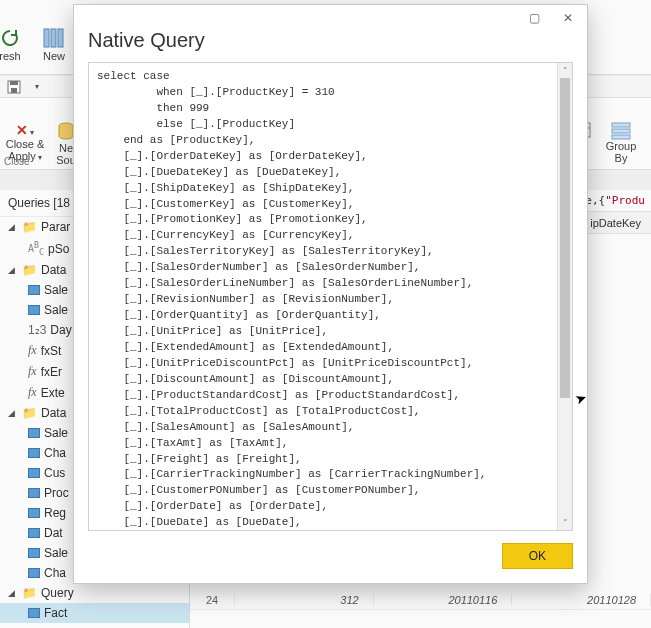  I want to click on close-icon: ✕, so click(568, 18).